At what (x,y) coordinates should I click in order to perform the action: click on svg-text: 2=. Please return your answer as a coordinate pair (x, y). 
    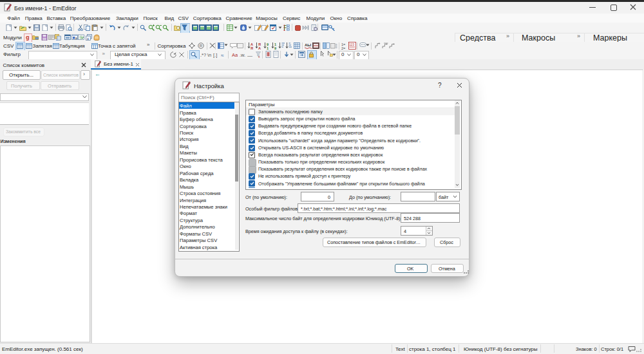
    Looking at the image, I should click on (343, 48).